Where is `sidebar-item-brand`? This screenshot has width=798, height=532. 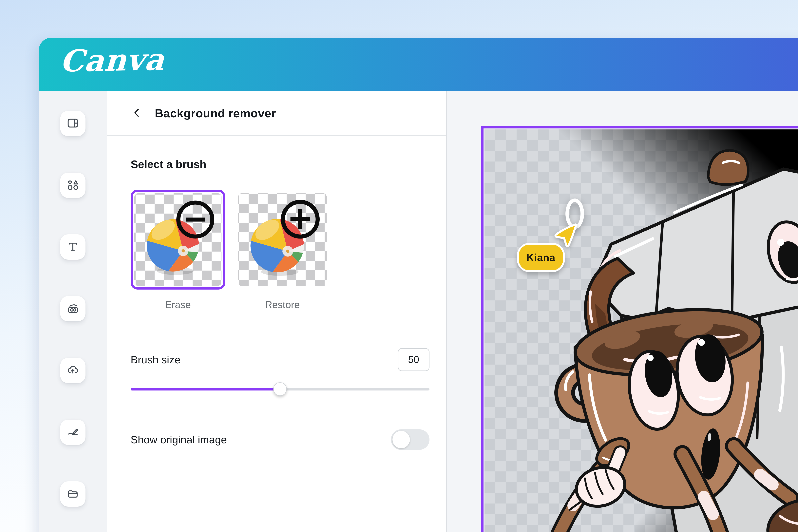
sidebar-item-brand is located at coordinates (73, 309).